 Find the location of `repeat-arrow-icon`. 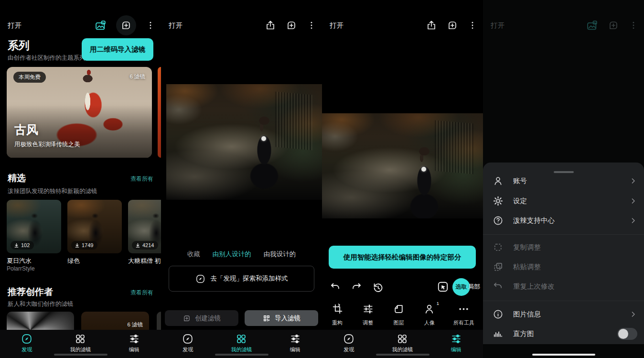

repeat-arrow-icon is located at coordinates (499, 287).